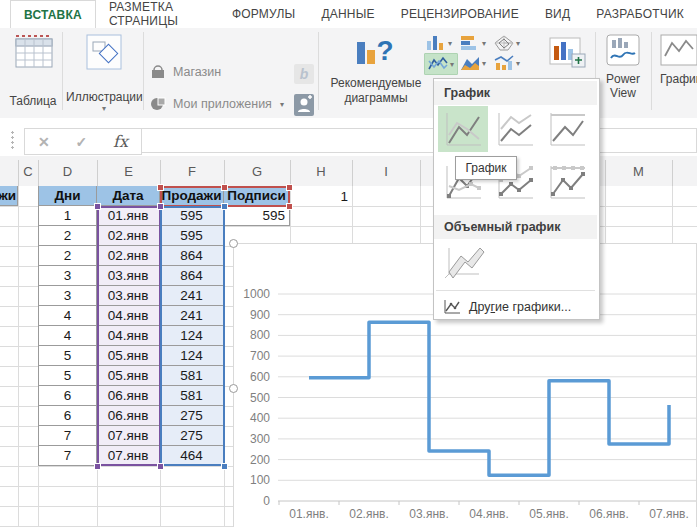  Describe the element at coordinates (158, 72) in the screenshot. I see `store-icon` at that location.